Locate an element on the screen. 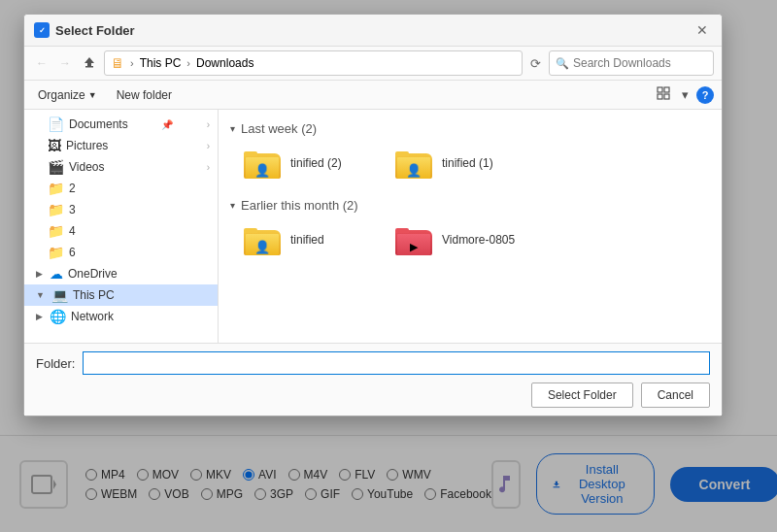  path-downloads: Downloads is located at coordinates (225, 63).